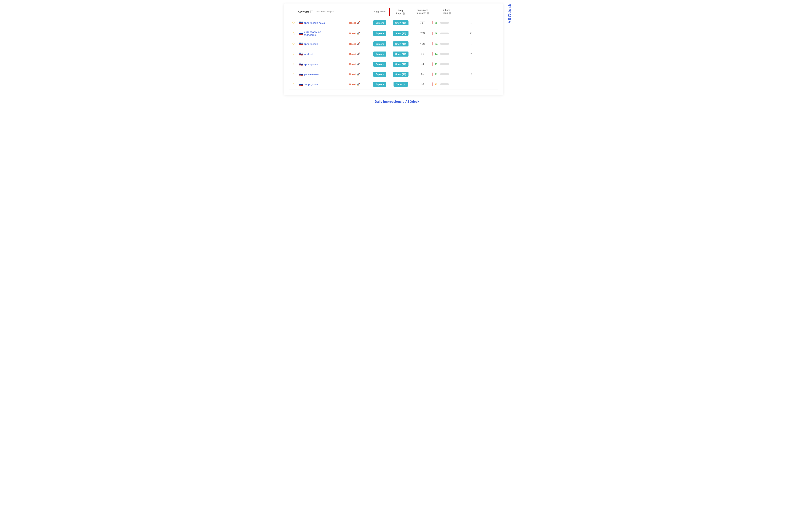  Describe the element at coordinates (394, 54) in the screenshot. I see `table-row: ☆ 🇷🇺 workout Boost 🚀 Explore Show (12) 8…` at that location.